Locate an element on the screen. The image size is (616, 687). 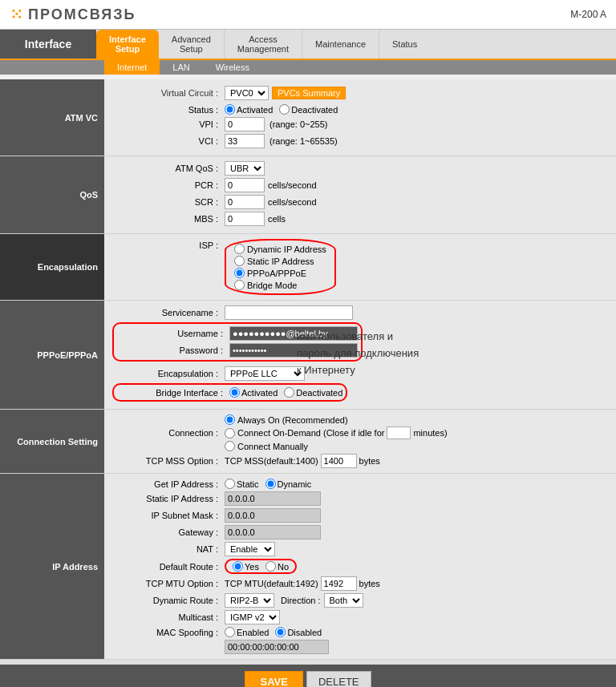
tcp-mss-label: TCP MSS Option : is located at coordinates (168, 461).